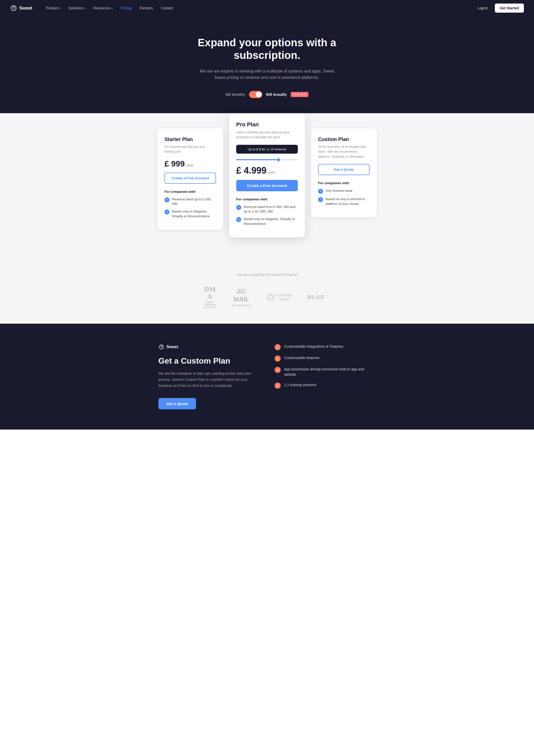  What do you see at coordinates (267, 8) in the screenshot?
I see `navigation: Sweet Product Solutions Resources Pricin…` at bounding box center [267, 8].